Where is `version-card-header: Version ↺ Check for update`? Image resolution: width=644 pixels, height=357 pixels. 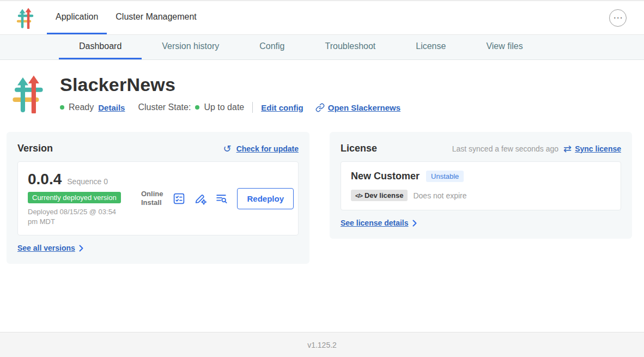 version-card-header: Version ↺ Check for update is located at coordinates (158, 148).